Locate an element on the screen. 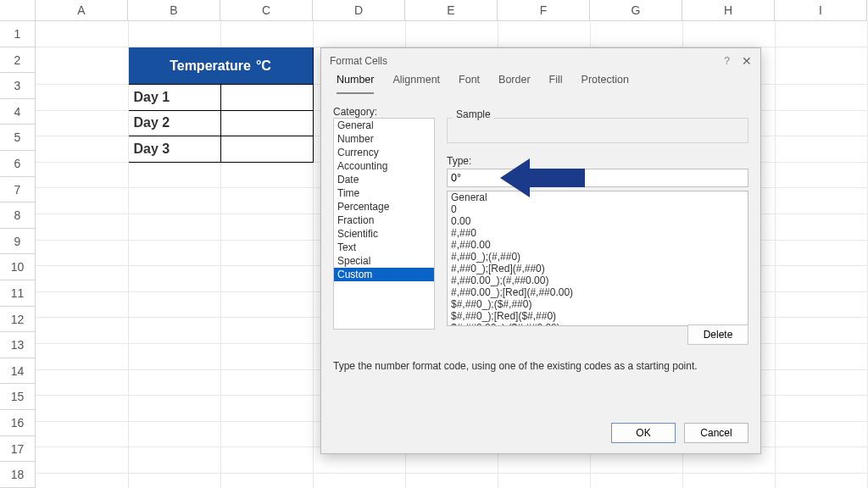  tab-alignment: Alignment is located at coordinates (416, 84).